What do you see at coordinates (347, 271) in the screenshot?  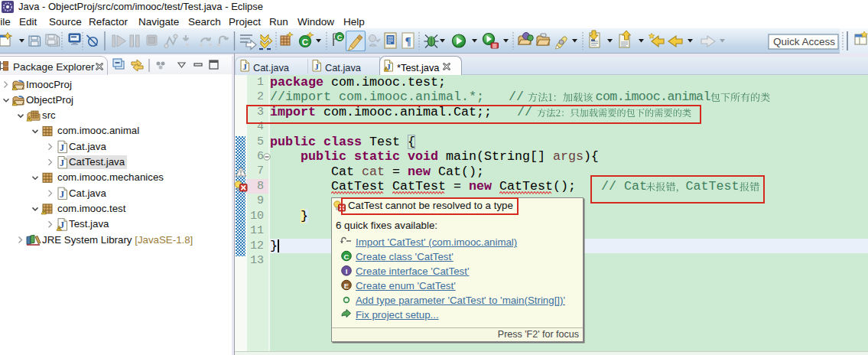 I see `svg-text: I` at bounding box center [347, 271].